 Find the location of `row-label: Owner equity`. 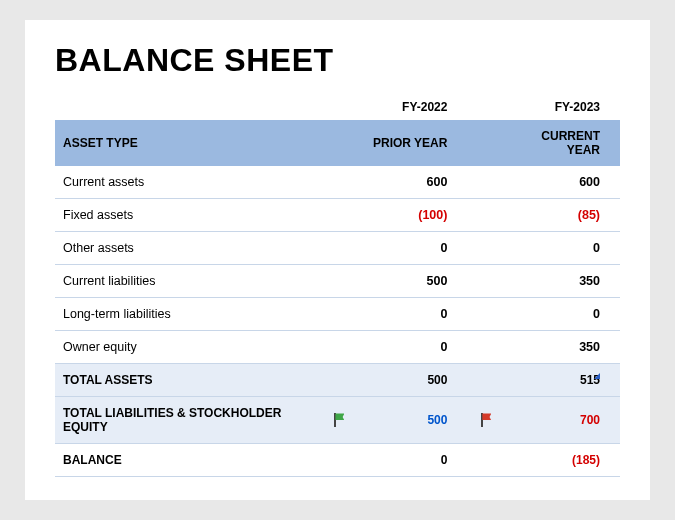

row-label: Owner equity is located at coordinates (188, 348).